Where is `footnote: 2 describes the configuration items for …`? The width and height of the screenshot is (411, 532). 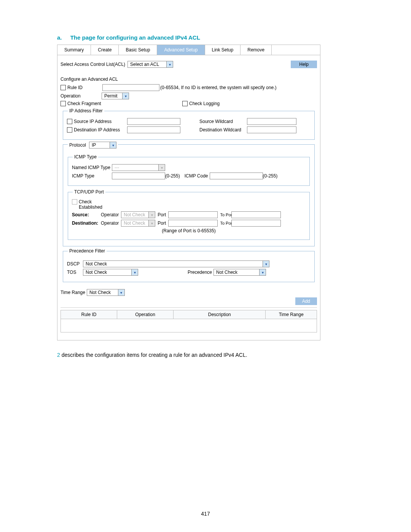 footnote: 2 describes the configuration items for … is located at coordinates (206, 355).